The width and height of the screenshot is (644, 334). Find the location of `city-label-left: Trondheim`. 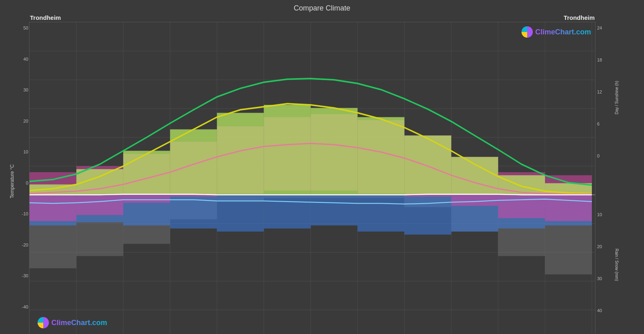

city-label-left: Trondheim is located at coordinates (45, 18).